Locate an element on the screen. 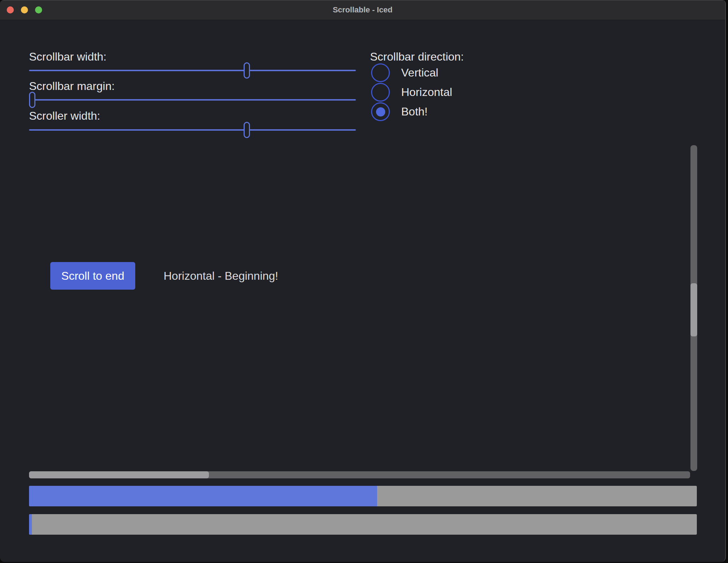  scroller-width-slider is located at coordinates (193, 130).